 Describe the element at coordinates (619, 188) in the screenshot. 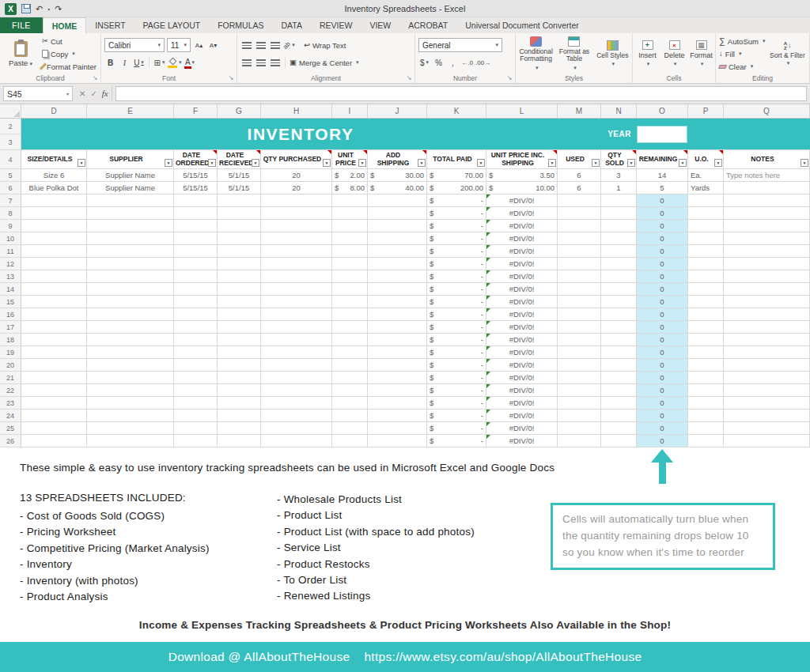

I see `cell: 1` at that location.